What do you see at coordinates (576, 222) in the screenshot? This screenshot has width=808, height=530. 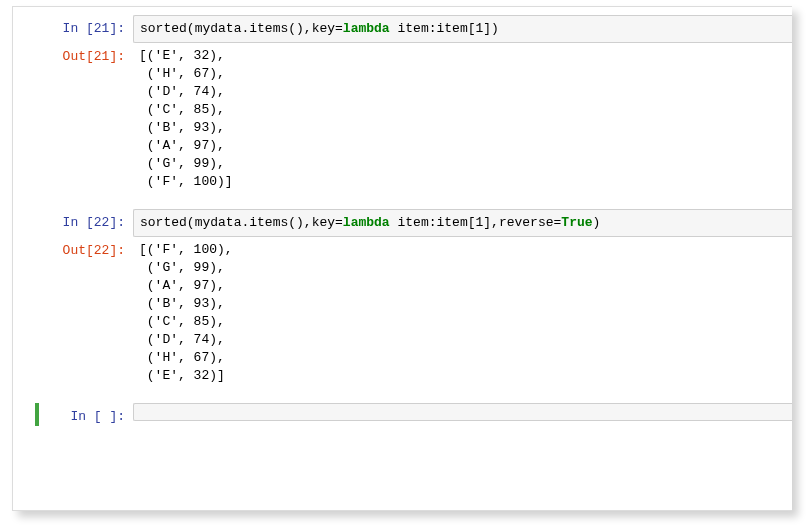 I see `true-keyword: True` at bounding box center [576, 222].